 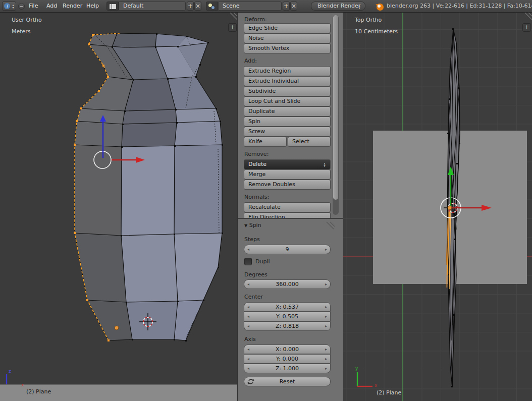 I want to click on normals-section-label: Normals:, so click(x=256, y=197).